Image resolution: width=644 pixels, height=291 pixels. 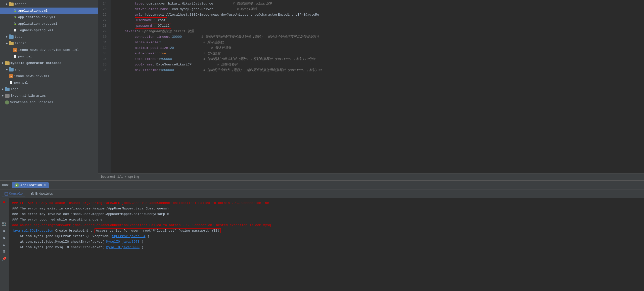 What do you see at coordinates (379, 4) in the screenshot?
I see `code-line-24: type : com.zaxxer.hikari.HikariDataSourc…` at bounding box center [379, 4].